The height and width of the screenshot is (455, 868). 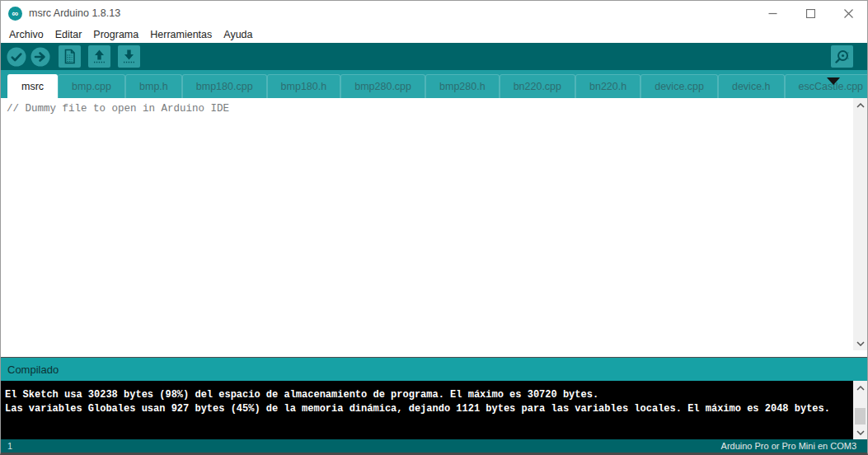 What do you see at coordinates (237, 35) in the screenshot?
I see `menu-item: Ayuda` at bounding box center [237, 35].